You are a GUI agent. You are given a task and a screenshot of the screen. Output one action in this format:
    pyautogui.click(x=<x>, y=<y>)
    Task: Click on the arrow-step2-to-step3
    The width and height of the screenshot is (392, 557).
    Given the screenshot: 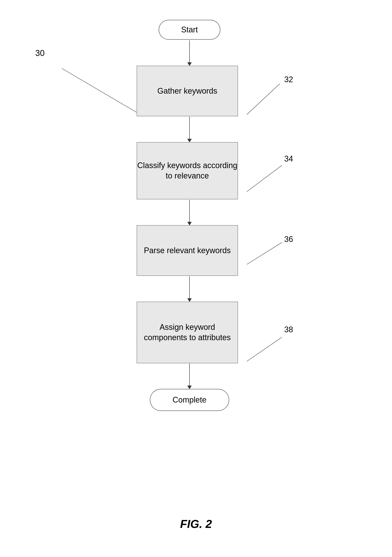 What is the action you would take?
    pyautogui.click(x=189, y=213)
    